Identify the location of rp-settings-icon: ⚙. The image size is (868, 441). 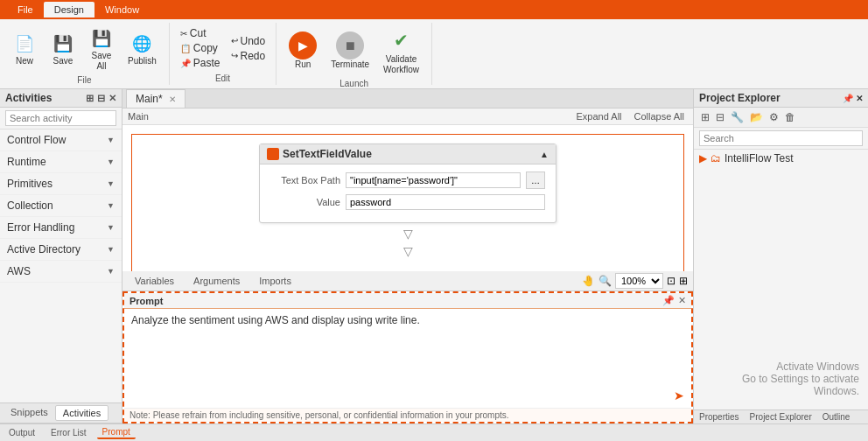
(774, 117).